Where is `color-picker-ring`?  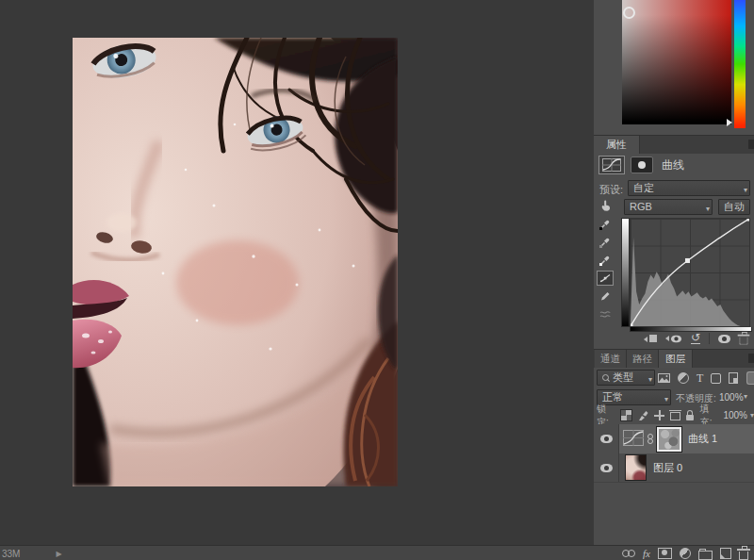 color-picker-ring is located at coordinates (630, 13).